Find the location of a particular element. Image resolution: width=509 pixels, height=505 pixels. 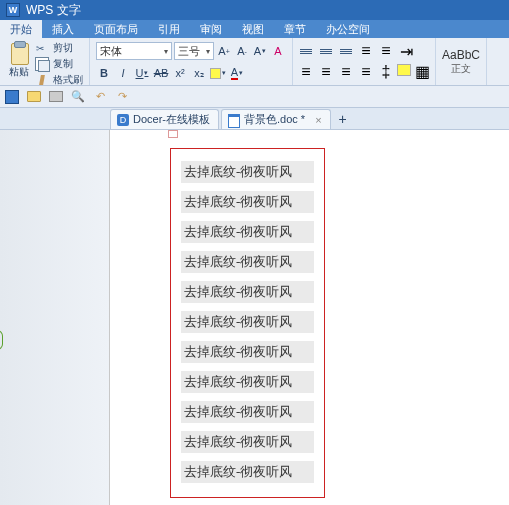

copy-button: 复制 is located at coordinates (60, 64).